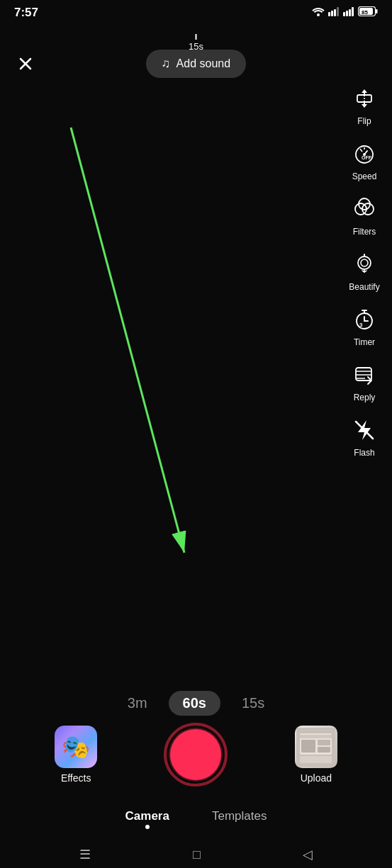 This screenshot has width=392, height=868. I want to click on effects-icon: 🎭, so click(76, 747).